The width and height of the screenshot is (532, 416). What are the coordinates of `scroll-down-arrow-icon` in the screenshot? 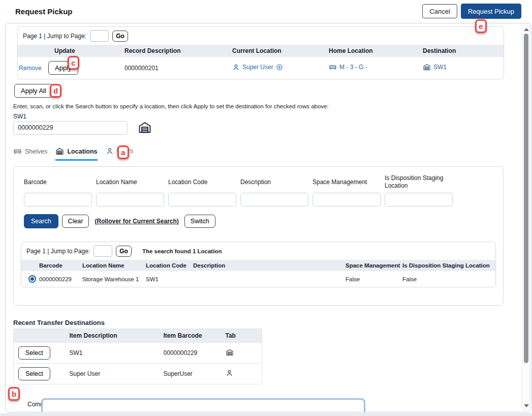 It's located at (526, 406).